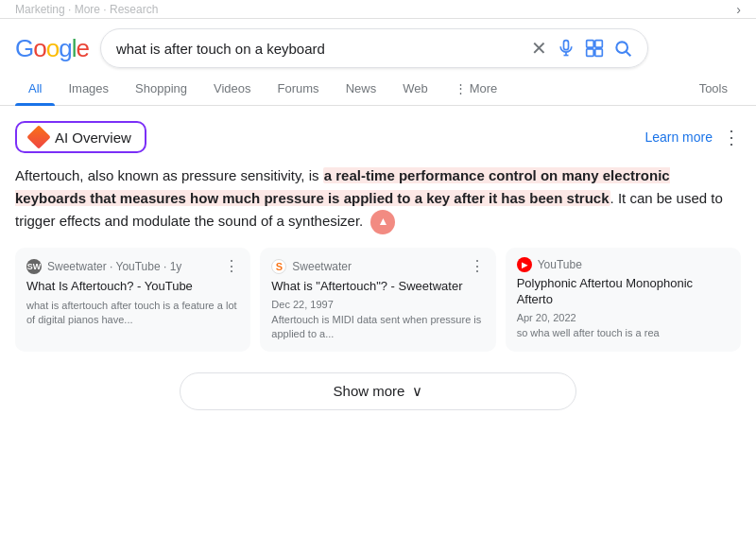 The height and width of the screenshot is (553, 756). What do you see at coordinates (34, 267) in the screenshot?
I see `card-1-favicon: SW` at bounding box center [34, 267].